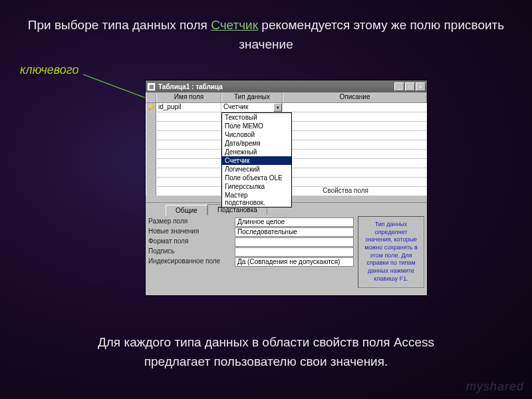  Describe the element at coordinates (410, 86) in the screenshot. I see `maximize-button: □` at that location.